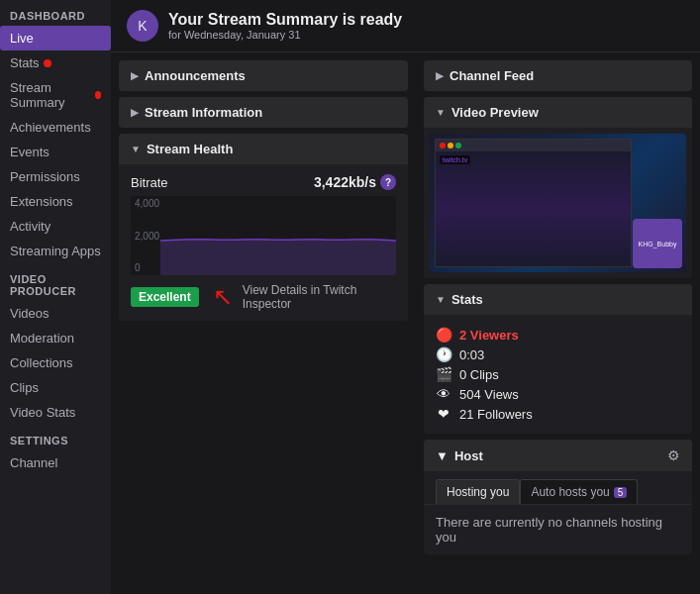  I want to click on video-preview-panel: ▼ Video Preview, so click(558, 188).